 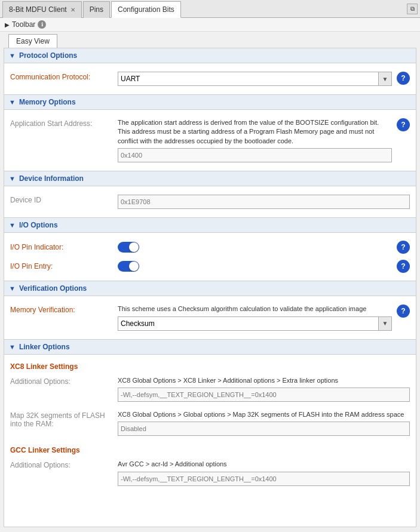 What do you see at coordinates (64, 123) in the screenshot?
I see `app-start-label: Application Start Address:` at bounding box center [64, 123].